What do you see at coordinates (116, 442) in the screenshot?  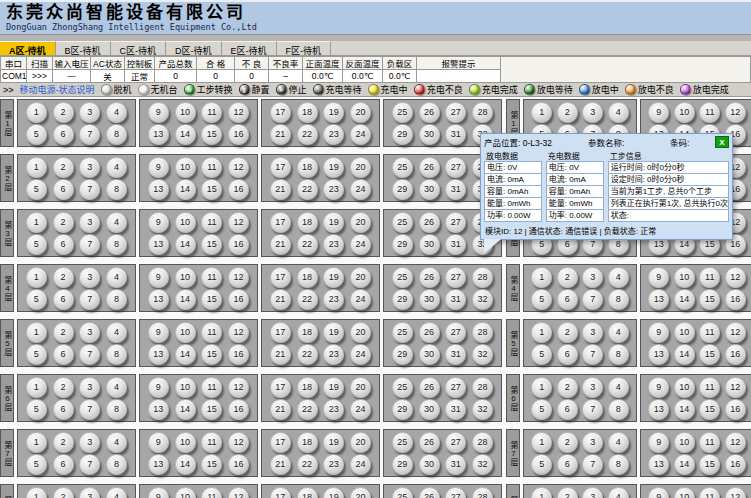 I see `battery-cell-L-7-4: 4` at bounding box center [116, 442].